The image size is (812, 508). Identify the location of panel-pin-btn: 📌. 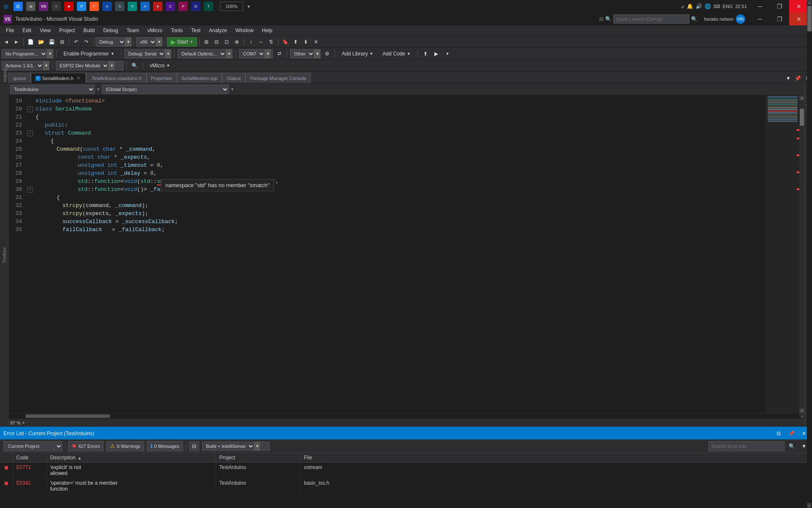
(791, 433).